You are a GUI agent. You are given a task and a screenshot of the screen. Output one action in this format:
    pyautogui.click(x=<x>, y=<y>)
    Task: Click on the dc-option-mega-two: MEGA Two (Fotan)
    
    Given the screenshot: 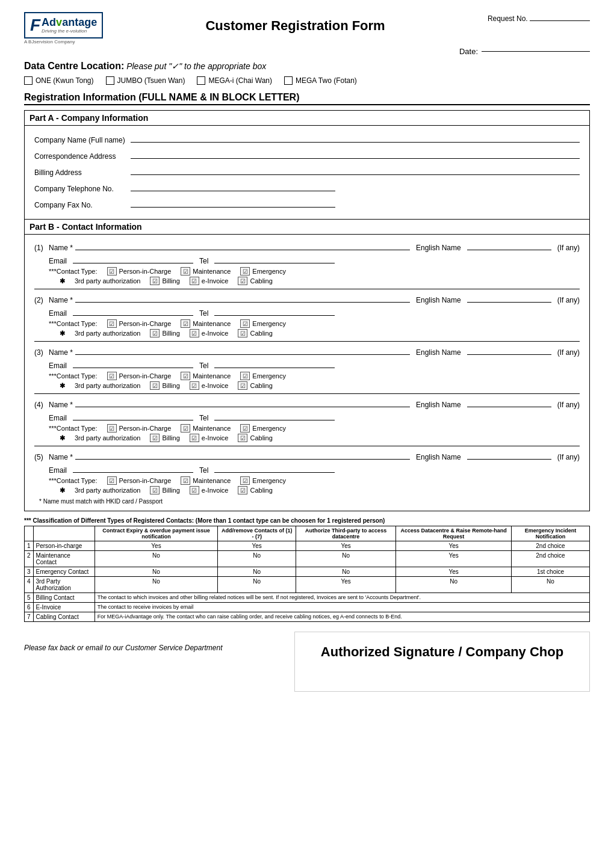 What is the action you would take?
    pyautogui.click(x=320, y=81)
    